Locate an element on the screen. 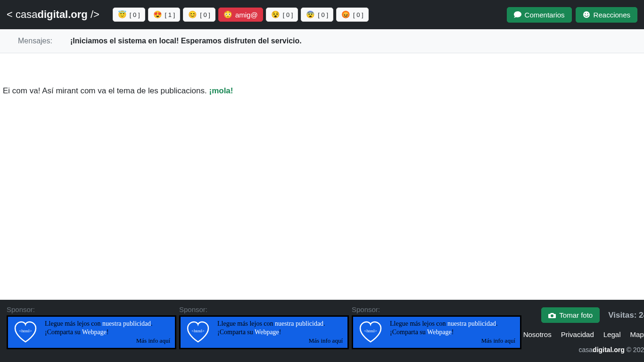 This screenshot has width=644, height=362. footer-link-map: Mapa is located at coordinates (637, 335).